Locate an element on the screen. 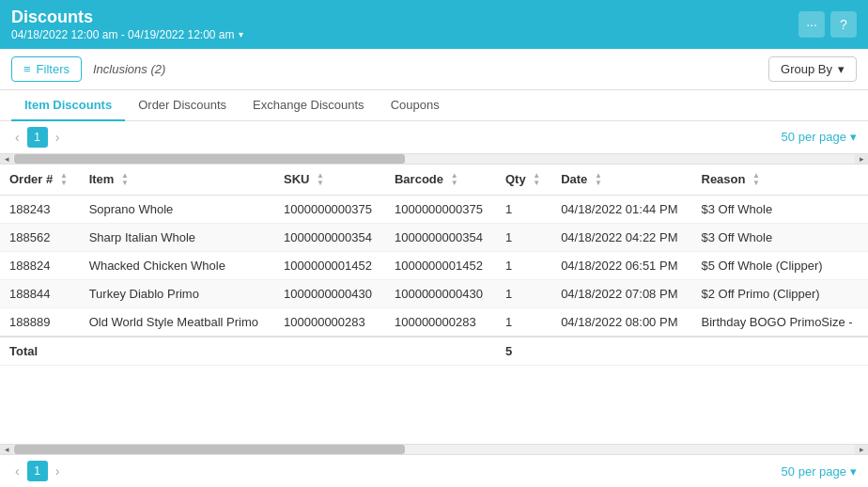  header-right: ··· ? is located at coordinates (828, 24).